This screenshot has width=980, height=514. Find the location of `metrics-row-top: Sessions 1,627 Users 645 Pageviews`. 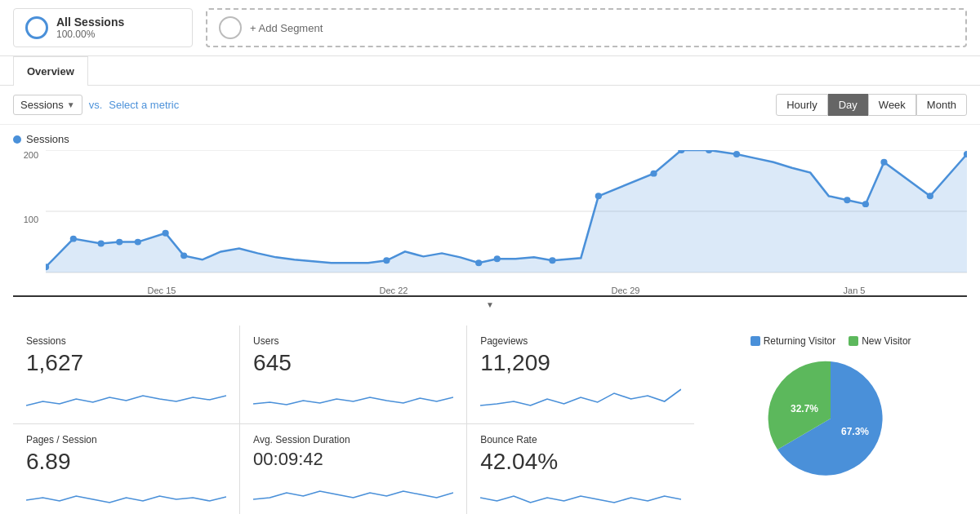

metrics-row-top: Sessions 1,627 Users 645 Pageviews is located at coordinates (354, 375).